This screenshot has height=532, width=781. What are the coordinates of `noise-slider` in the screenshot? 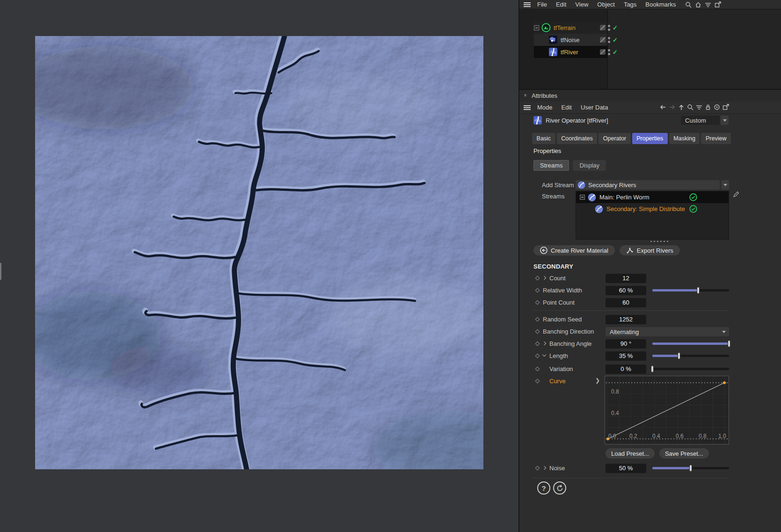 It's located at (691, 468).